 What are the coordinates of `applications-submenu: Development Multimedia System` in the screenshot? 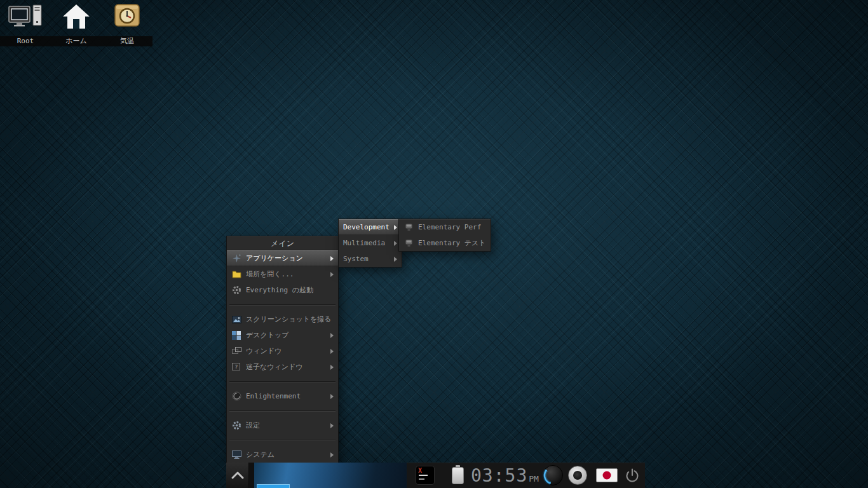 It's located at (370, 243).